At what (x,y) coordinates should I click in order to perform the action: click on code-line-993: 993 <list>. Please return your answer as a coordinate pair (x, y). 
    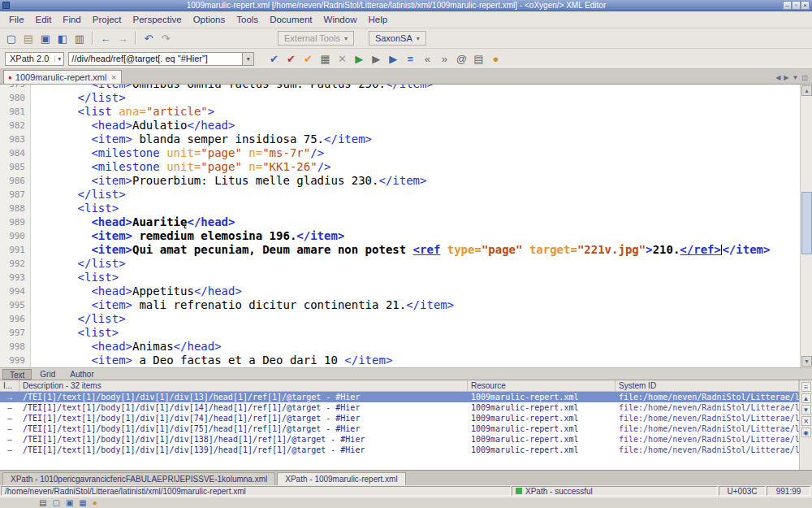
    Looking at the image, I should click on (406, 278).